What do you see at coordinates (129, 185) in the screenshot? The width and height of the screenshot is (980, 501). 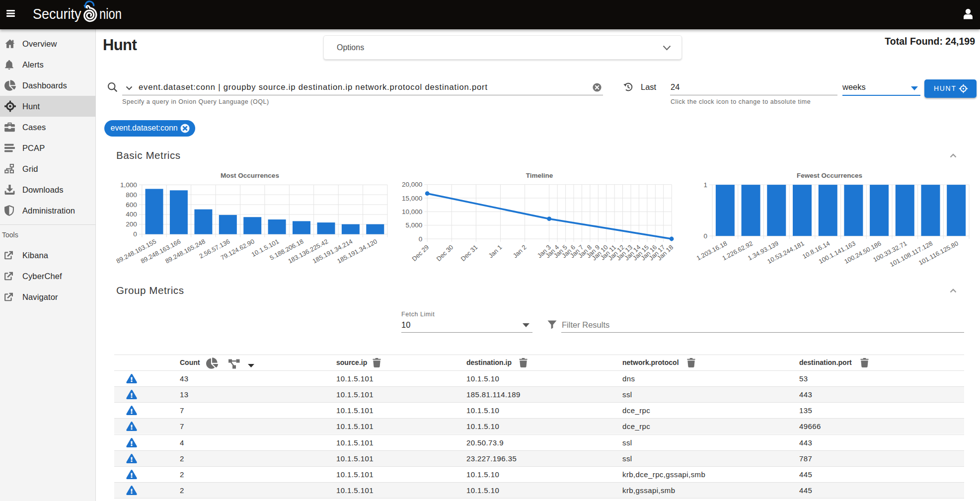 I see `svg-text: 1,000` at bounding box center [129, 185].